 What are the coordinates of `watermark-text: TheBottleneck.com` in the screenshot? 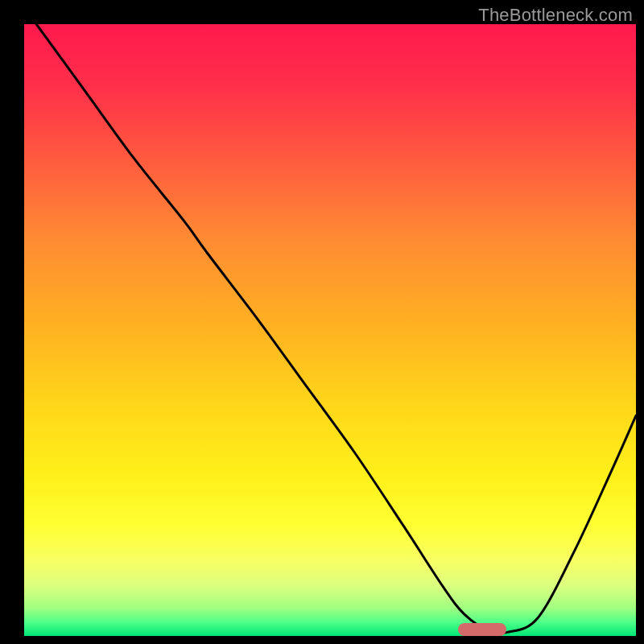 It's located at (555, 15).